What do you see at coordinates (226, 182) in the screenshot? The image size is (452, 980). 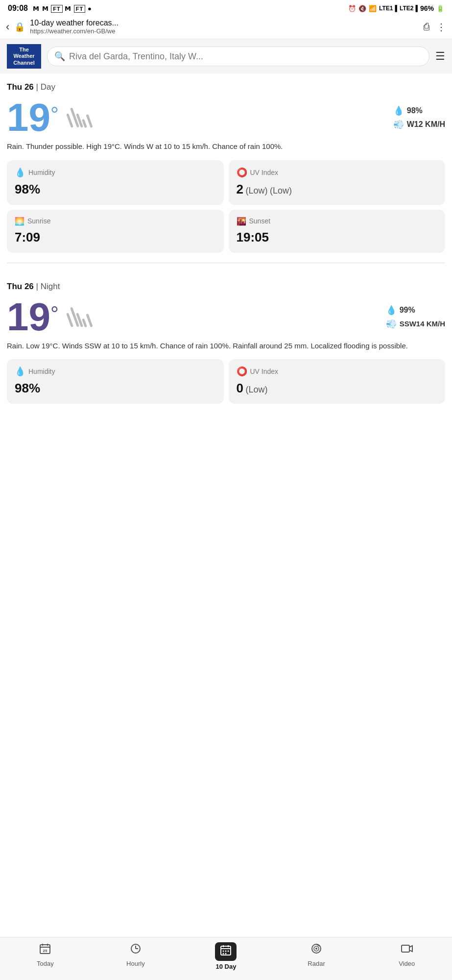 I see `day-cards-grid: 💧 Humidity 98% ⭕ UV Index 2 (Low) (Low)` at bounding box center [226, 182].